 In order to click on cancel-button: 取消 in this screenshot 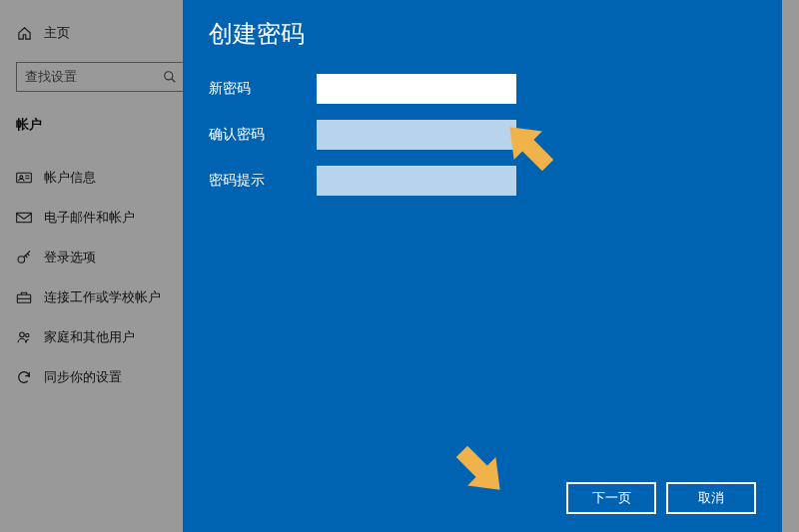, I will do `click(711, 498)`.